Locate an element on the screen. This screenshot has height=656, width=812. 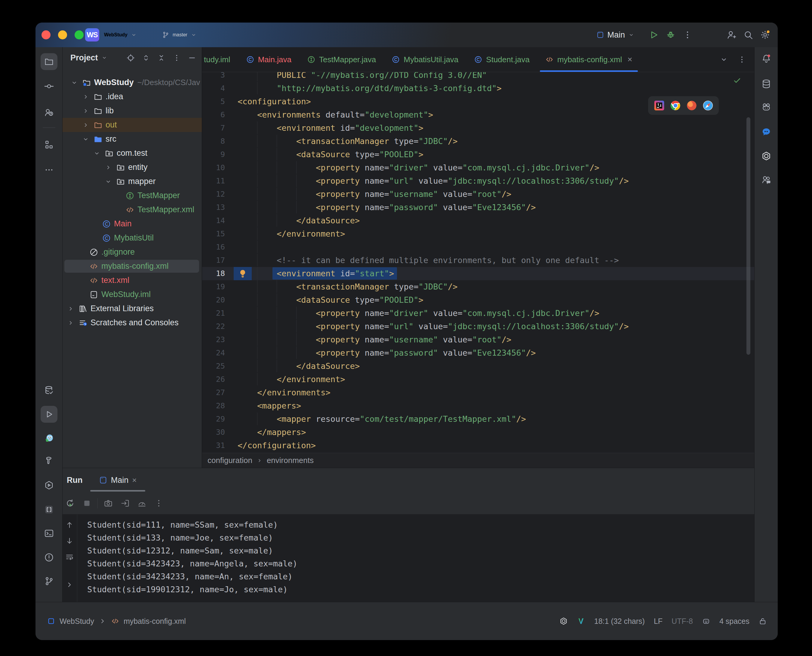
code-line-25: 25</dataSource> is located at coordinates (478, 367).